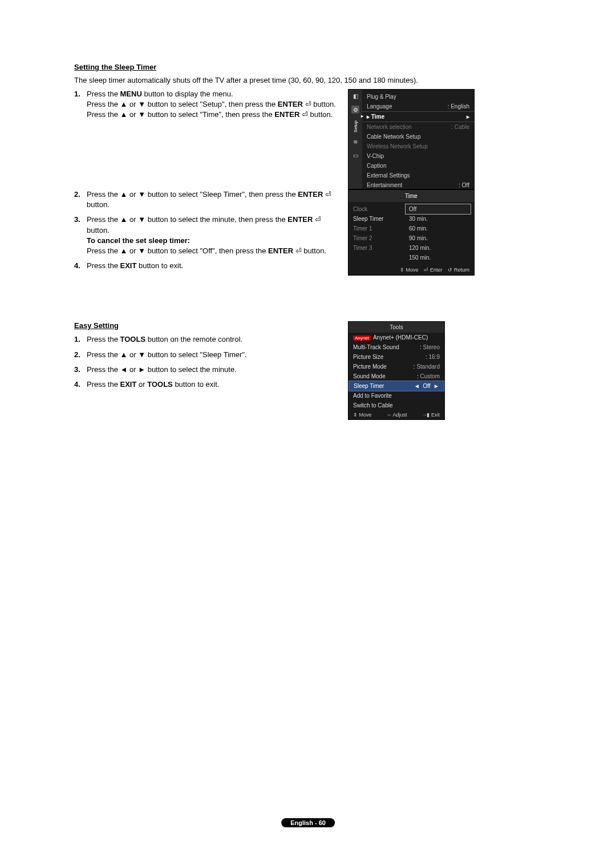 The image size is (616, 849). What do you see at coordinates (208, 355) in the screenshot?
I see `easy-step-2: 2. Press the ▲ or ▼ button to select "Sl…` at bounding box center [208, 355].